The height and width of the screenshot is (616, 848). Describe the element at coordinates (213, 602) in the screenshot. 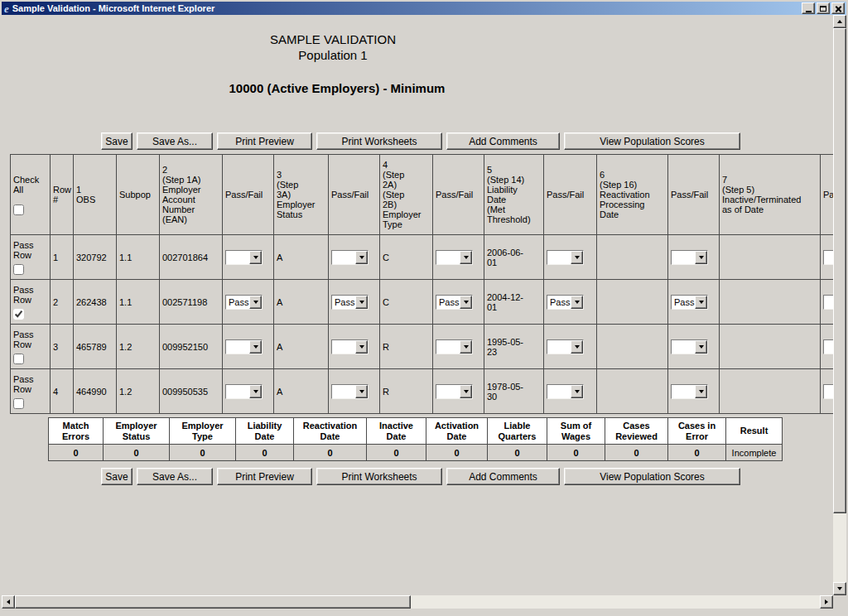

I see `horizontal-scroll-thumb` at that location.